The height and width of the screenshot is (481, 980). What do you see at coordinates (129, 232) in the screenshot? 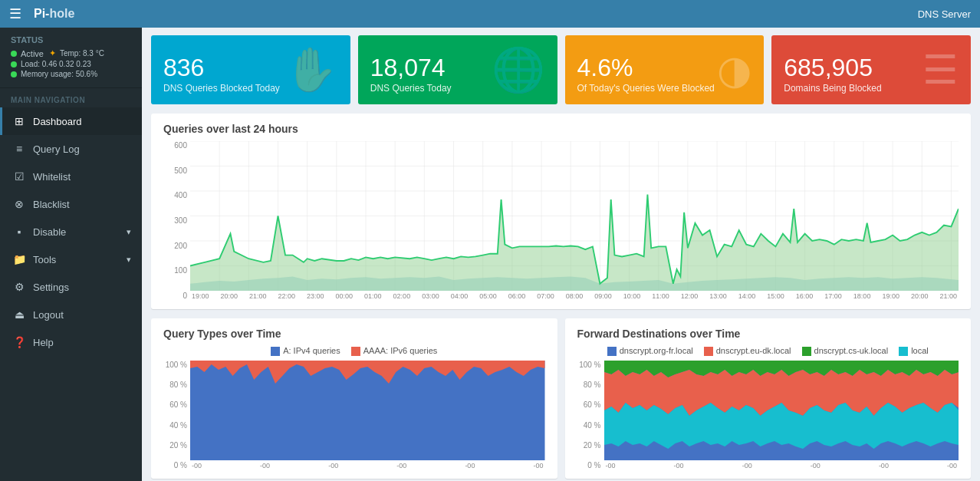
I see `disable-expand-icon: ▾` at bounding box center [129, 232].